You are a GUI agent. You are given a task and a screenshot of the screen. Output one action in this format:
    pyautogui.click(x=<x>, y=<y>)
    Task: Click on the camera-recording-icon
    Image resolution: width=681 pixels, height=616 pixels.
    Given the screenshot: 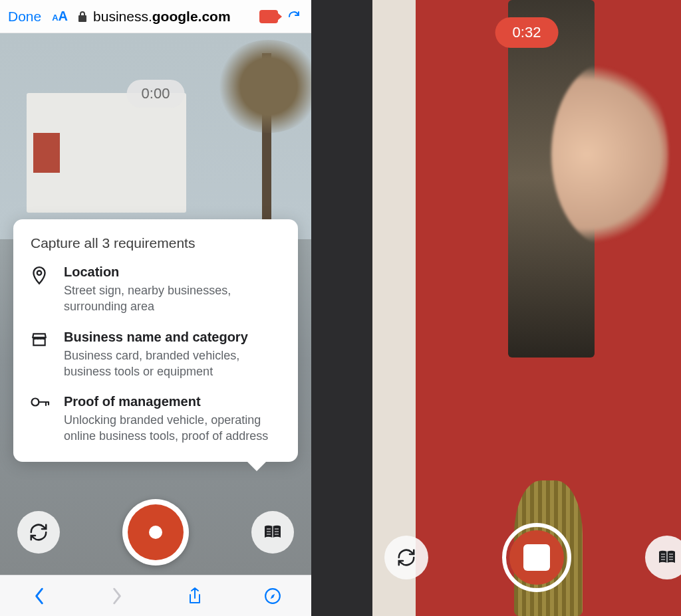 What is the action you would take?
    pyautogui.click(x=269, y=17)
    